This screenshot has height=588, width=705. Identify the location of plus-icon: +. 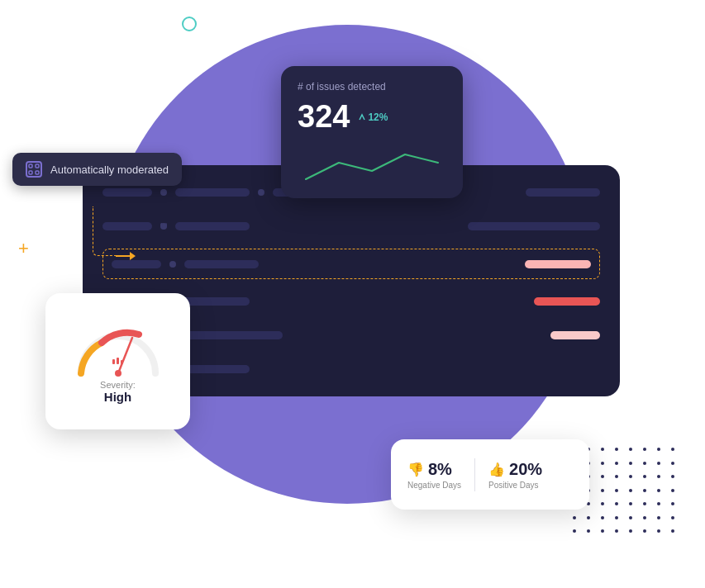
(23, 249).